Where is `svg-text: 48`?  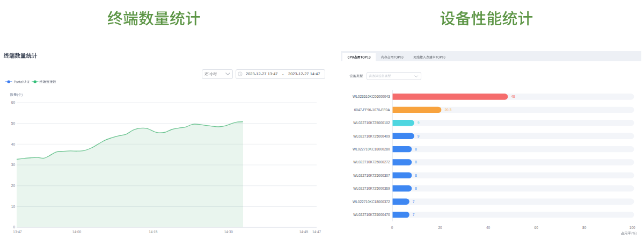 svg-text: 48 is located at coordinates (513, 97).